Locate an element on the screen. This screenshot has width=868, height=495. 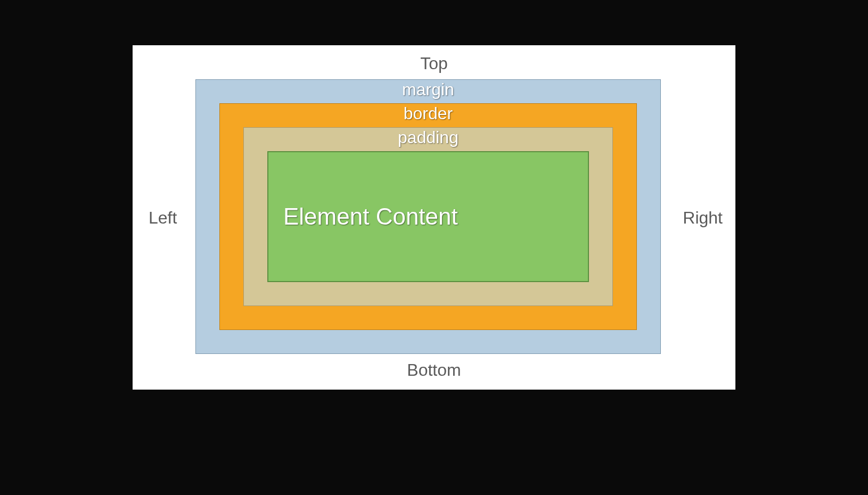
edge-label-bottom: Bottom is located at coordinates (433, 370).